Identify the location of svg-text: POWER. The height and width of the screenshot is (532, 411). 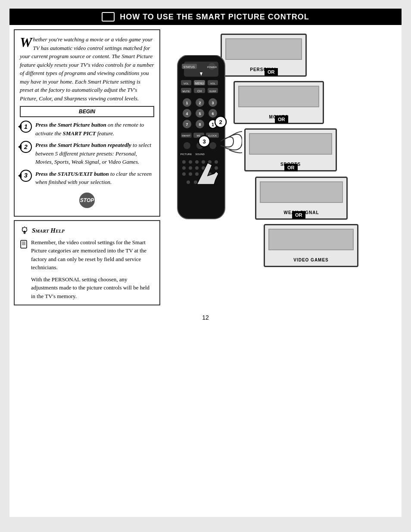
(212, 67).